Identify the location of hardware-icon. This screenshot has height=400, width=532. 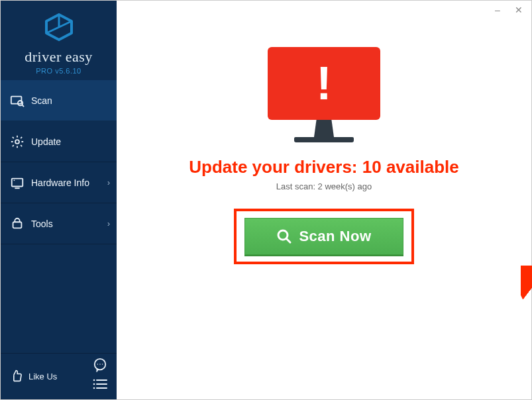
(17, 183).